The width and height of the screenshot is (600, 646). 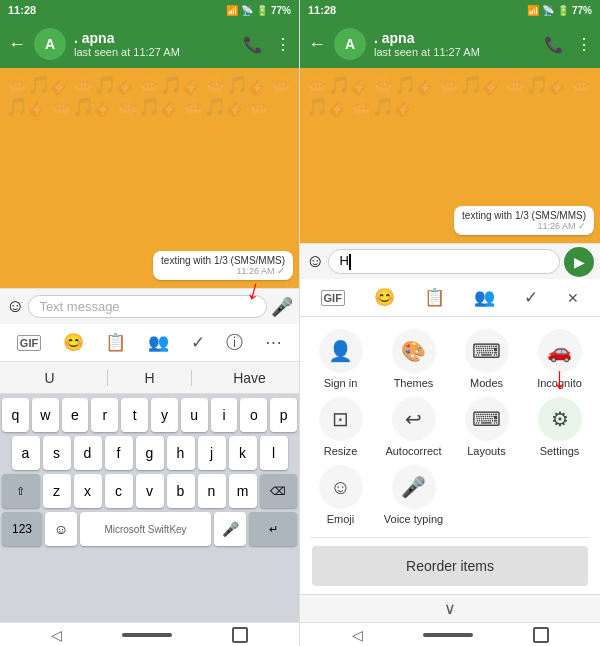 What do you see at coordinates (560, 427) in the screenshot?
I see `menu-item-settings: ↓ ⚙ Settings` at bounding box center [560, 427].